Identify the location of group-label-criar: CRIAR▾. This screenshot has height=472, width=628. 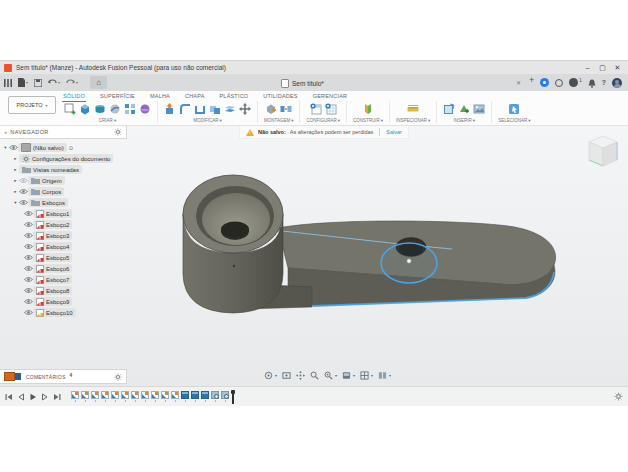
(108, 120).